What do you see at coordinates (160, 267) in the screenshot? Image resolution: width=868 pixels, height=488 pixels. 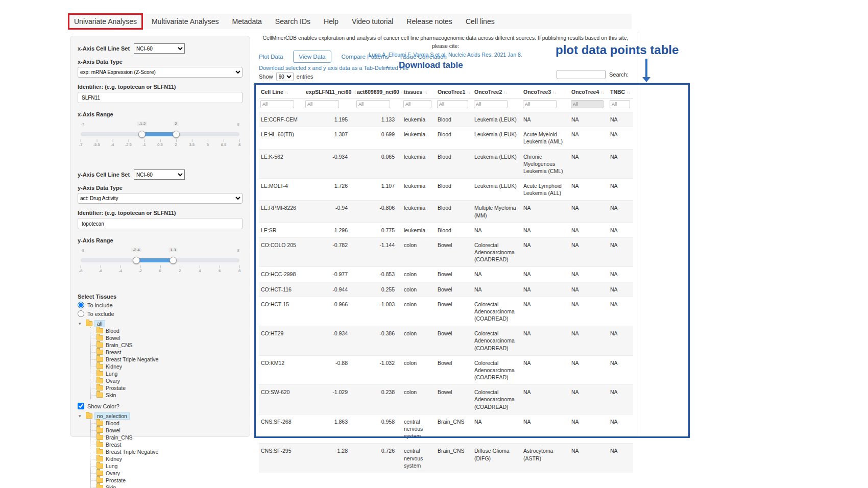 I see `y-range-slider: -88-2.41.3-8-6-4-202468` at bounding box center [160, 267].